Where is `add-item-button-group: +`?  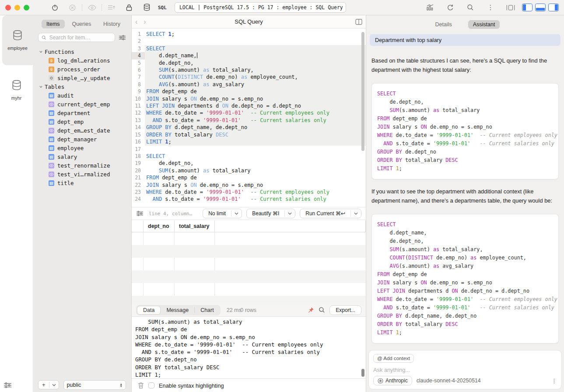
add-item-button-group: + is located at coordinates (49, 385).